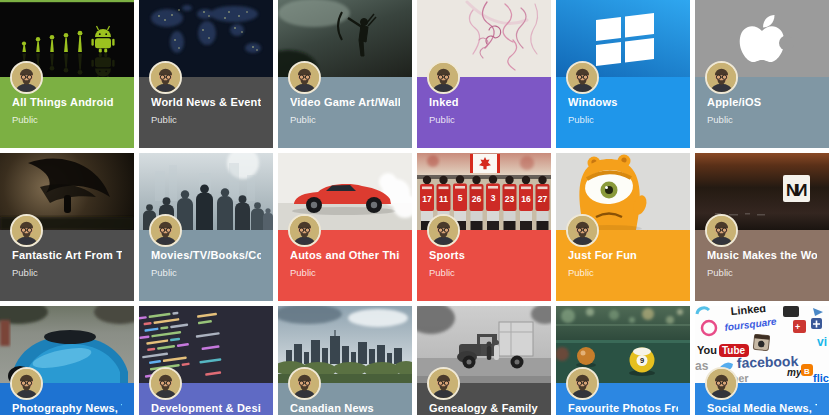 The image size is (829, 415). Describe the element at coordinates (484, 227) in the screenshot. I see `collection-card-sports: 17 11 5 26 3 23 16 27 Sports Public` at that location.